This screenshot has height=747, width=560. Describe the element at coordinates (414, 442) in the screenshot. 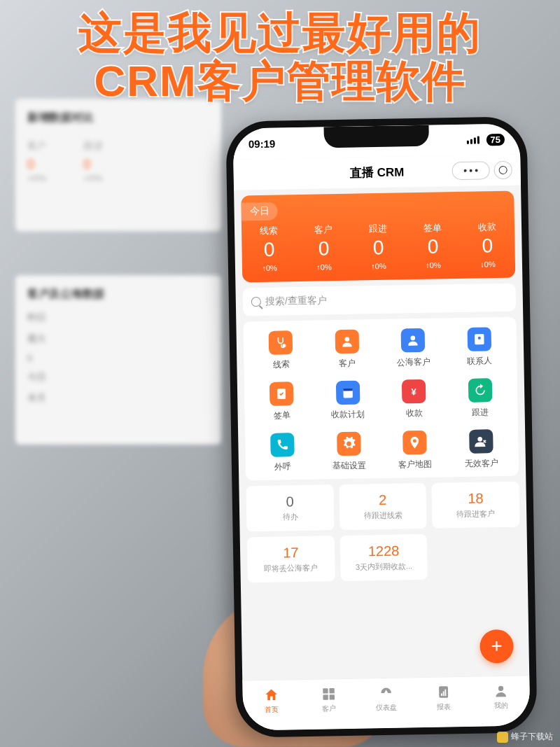

I see `pin-icon` at that location.